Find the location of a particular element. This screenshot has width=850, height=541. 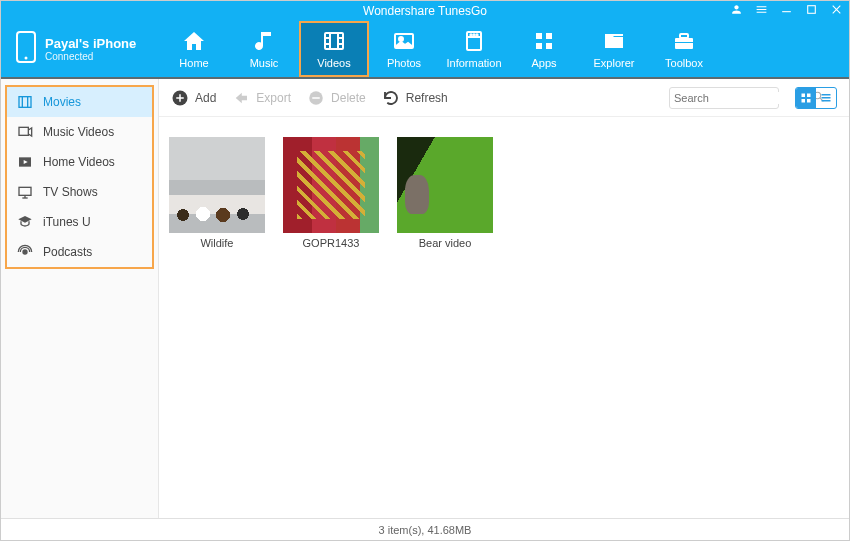

video-item: GOPR1433 is located at coordinates (331, 193).